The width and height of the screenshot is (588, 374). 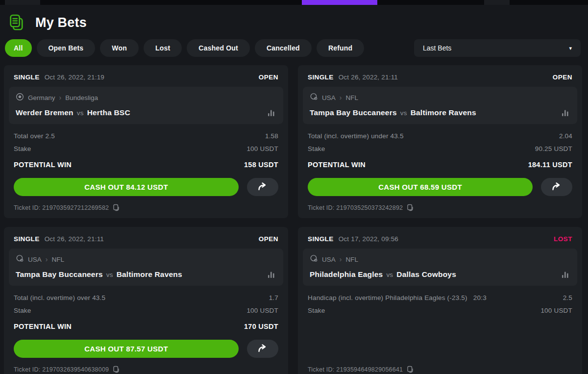 I want to click on market-label: Total (incl. overtime) over 43.5, so click(x=60, y=298).